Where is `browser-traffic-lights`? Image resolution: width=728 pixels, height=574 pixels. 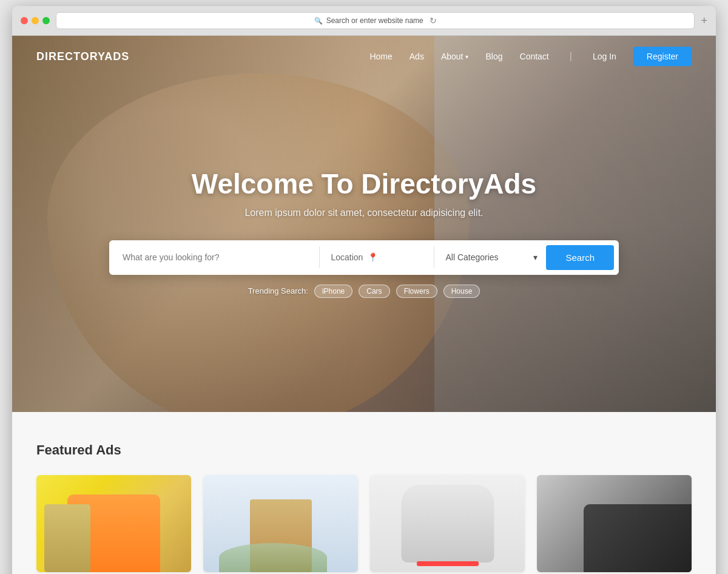
browser-traffic-lights is located at coordinates (35, 21).